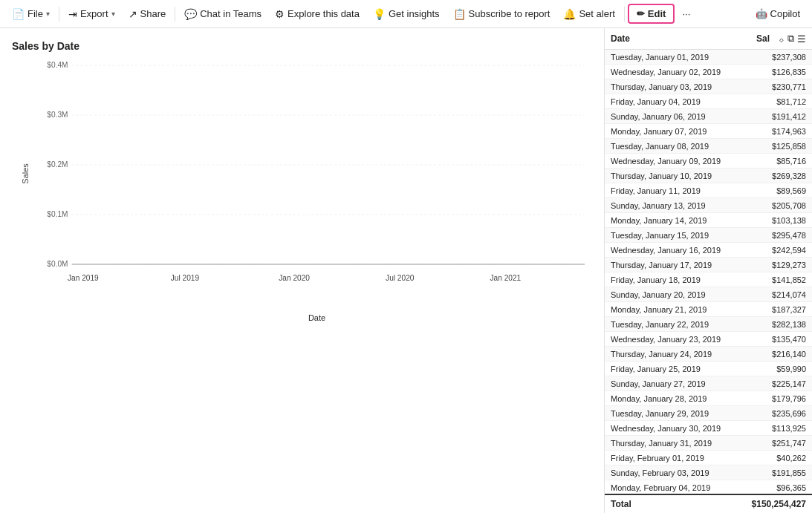  Describe the element at coordinates (324, 13) in the screenshot. I see `explore-data-label: Explore this data` at that location.